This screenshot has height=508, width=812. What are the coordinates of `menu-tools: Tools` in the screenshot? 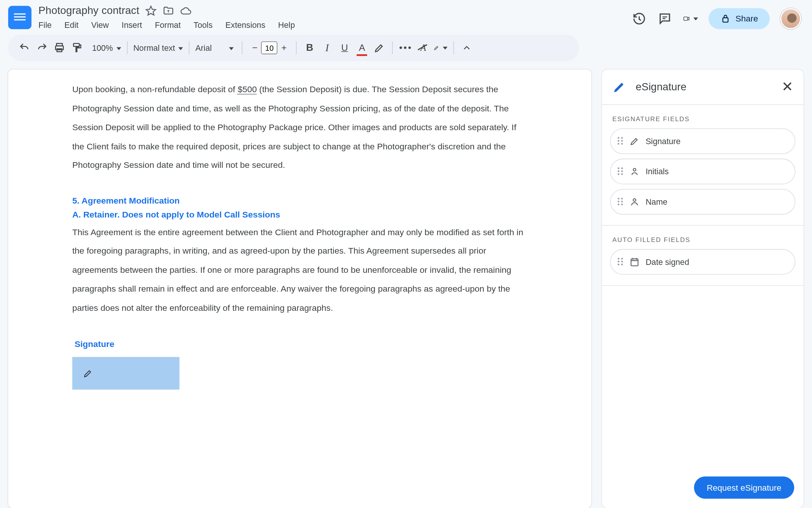 It's located at (203, 25).